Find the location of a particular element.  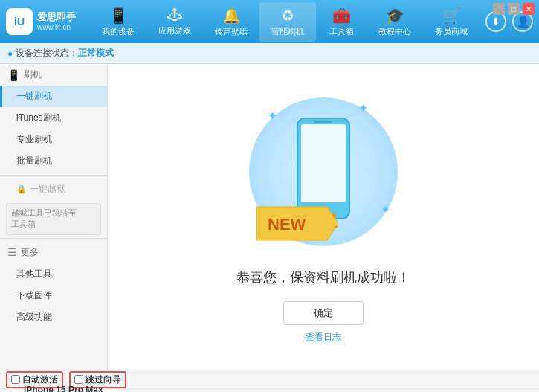

sub-header: ● 设备连接状态： 正常模式 is located at coordinates (269, 54).